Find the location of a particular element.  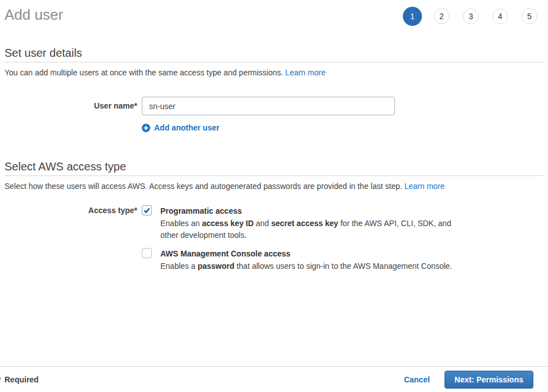

console-access-description: Enables a password that allows users to … is located at coordinates (306, 267).